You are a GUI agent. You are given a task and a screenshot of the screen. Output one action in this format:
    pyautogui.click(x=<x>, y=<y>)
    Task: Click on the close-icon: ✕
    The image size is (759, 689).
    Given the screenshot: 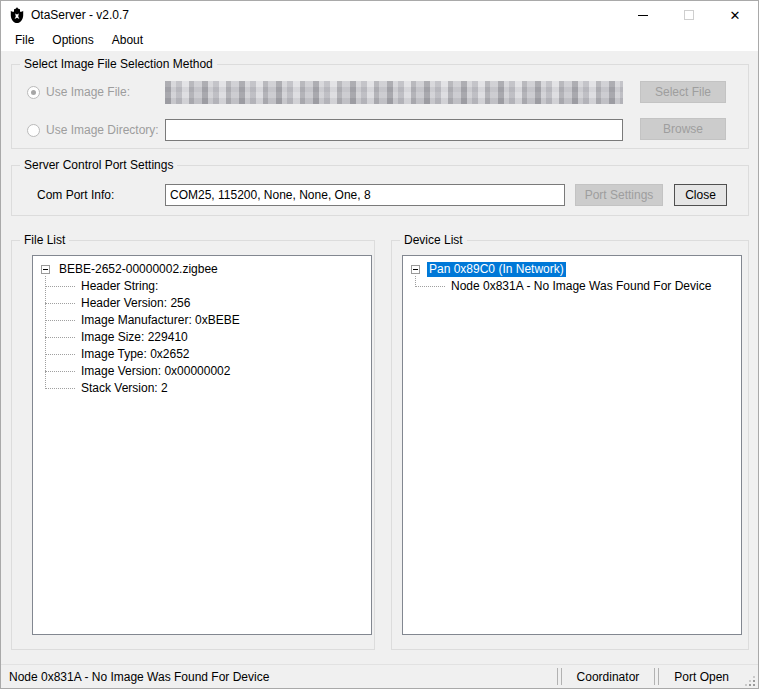 What is the action you would take?
    pyautogui.click(x=736, y=16)
    